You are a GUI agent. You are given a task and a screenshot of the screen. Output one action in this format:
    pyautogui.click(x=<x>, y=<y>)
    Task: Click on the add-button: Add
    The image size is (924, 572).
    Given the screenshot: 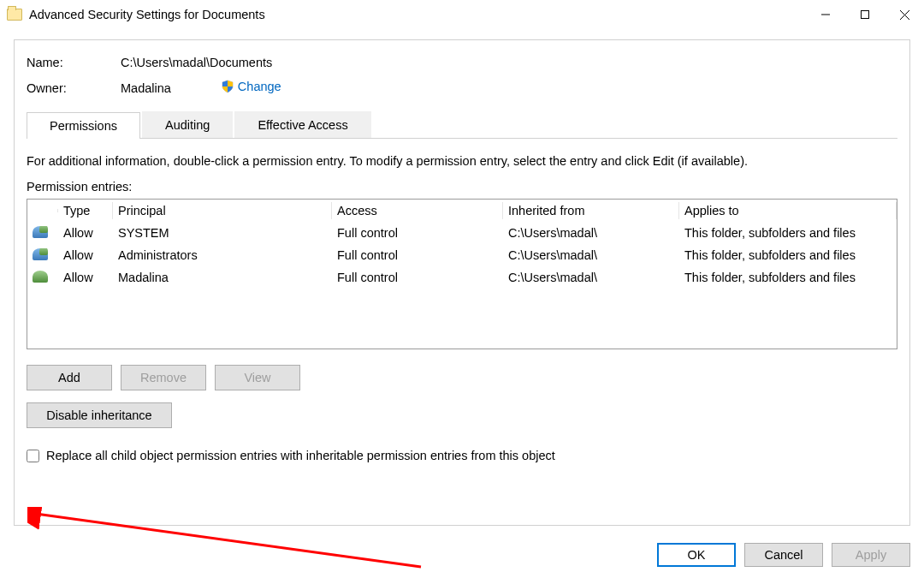 What is the action you would take?
    pyautogui.click(x=69, y=378)
    